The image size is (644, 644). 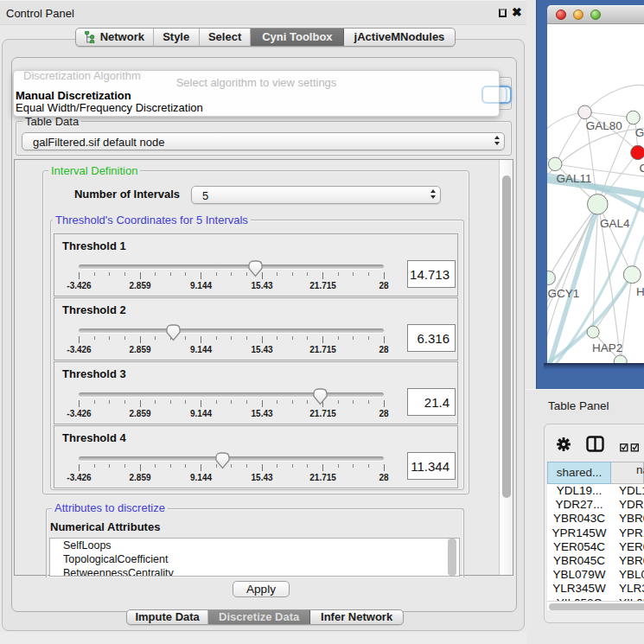 I want to click on svg-text: GAL80, so click(x=604, y=126).